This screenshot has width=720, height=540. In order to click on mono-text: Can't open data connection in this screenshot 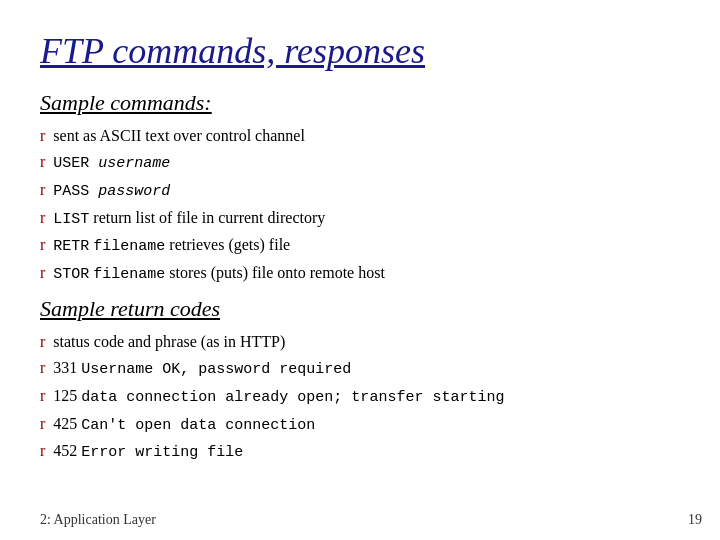, I will do `click(198, 426)`.